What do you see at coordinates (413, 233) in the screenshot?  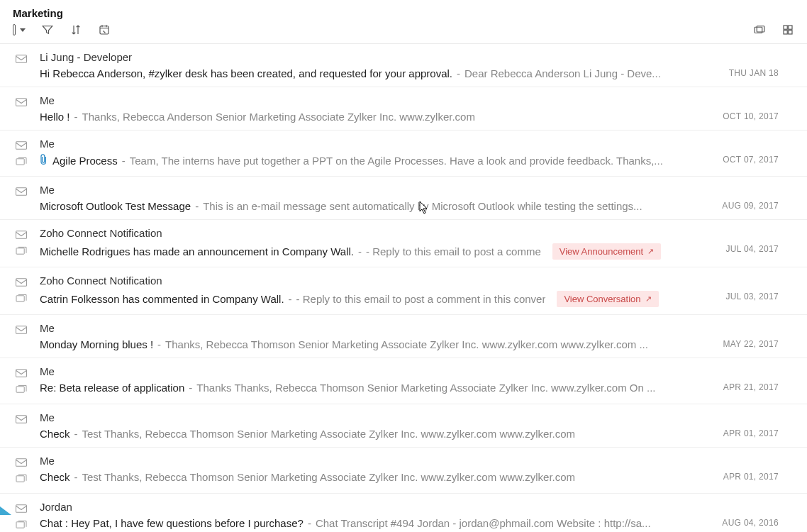 I see `email-sender: Zoho Connect Notification` at bounding box center [413, 233].